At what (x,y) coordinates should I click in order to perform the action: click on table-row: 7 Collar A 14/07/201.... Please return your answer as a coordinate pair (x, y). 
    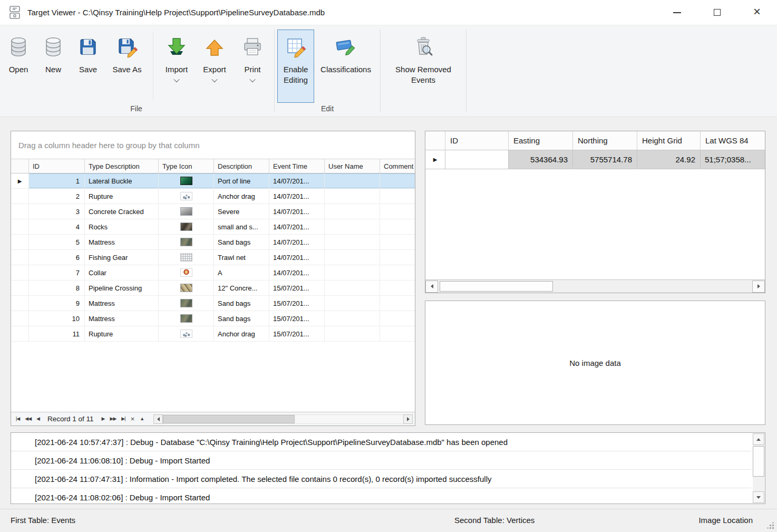
    Looking at the image, I should click on (213, 273).